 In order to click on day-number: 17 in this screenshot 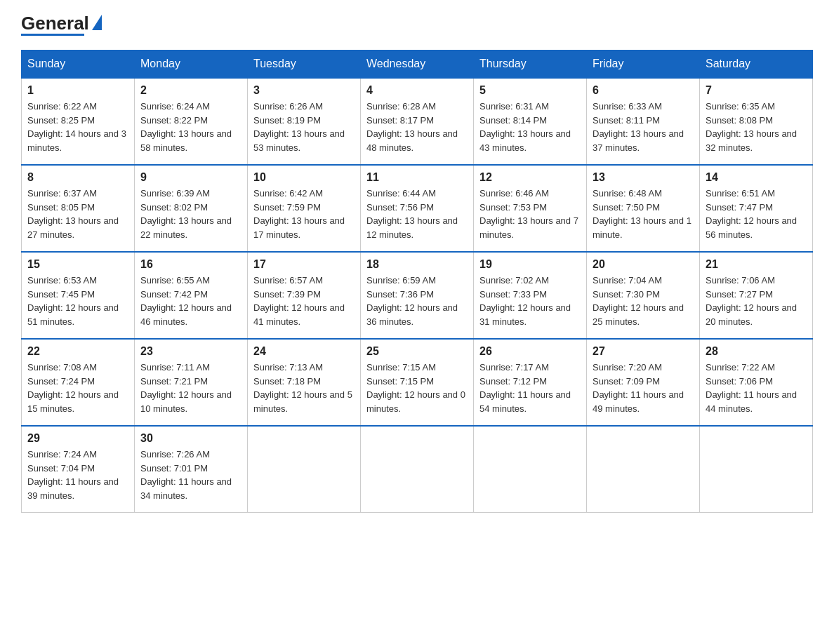, I will do `click(304, 264)`.